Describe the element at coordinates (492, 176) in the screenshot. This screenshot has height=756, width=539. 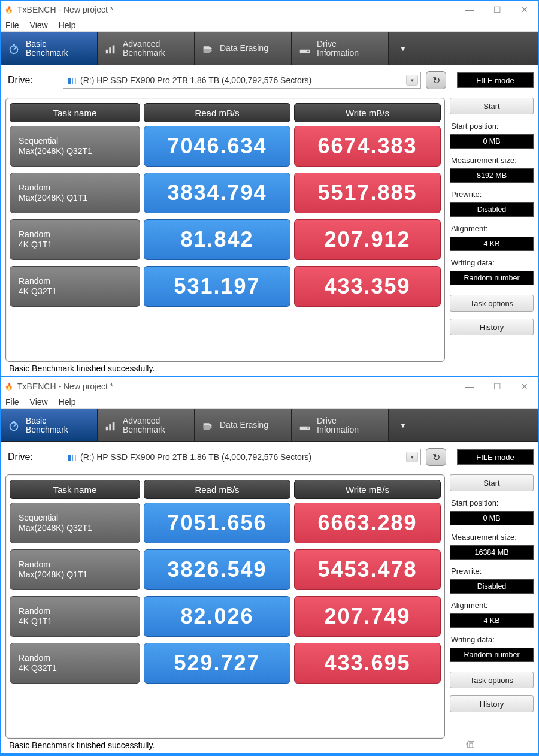
I see `measurement-size-value: 8192 MB` at that location.